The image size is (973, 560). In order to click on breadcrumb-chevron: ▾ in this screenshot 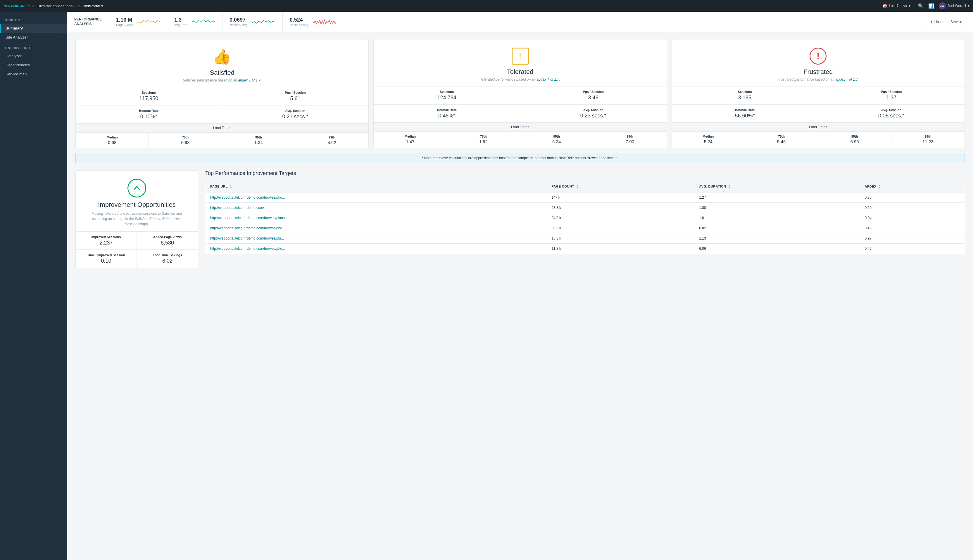, I will do `click(102, 6)`.